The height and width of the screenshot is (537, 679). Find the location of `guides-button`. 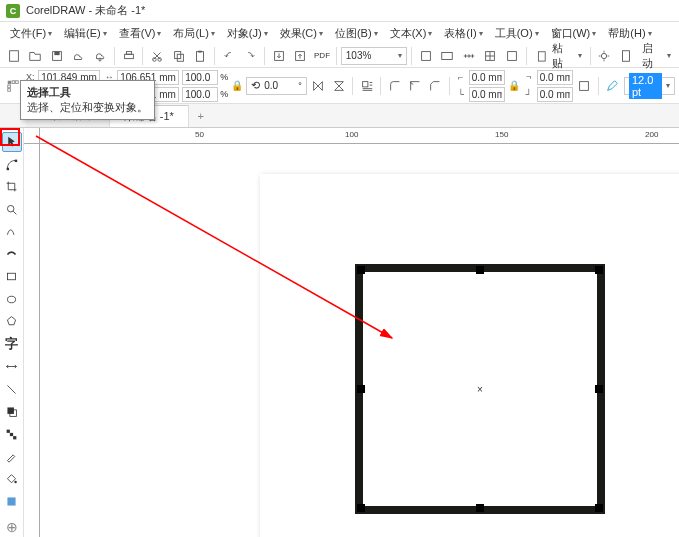

guides-button is located at coordinates (512, 56).